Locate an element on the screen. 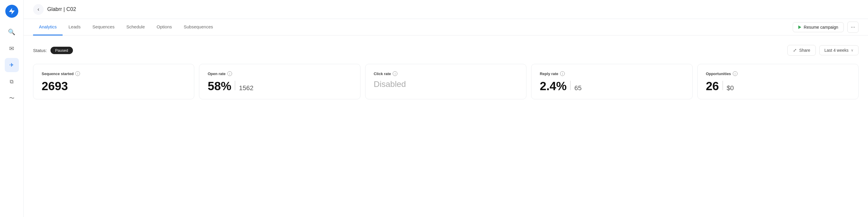 The image size is (868, 217). info-icon-opportunities: i is located at coordinates (735, 74).